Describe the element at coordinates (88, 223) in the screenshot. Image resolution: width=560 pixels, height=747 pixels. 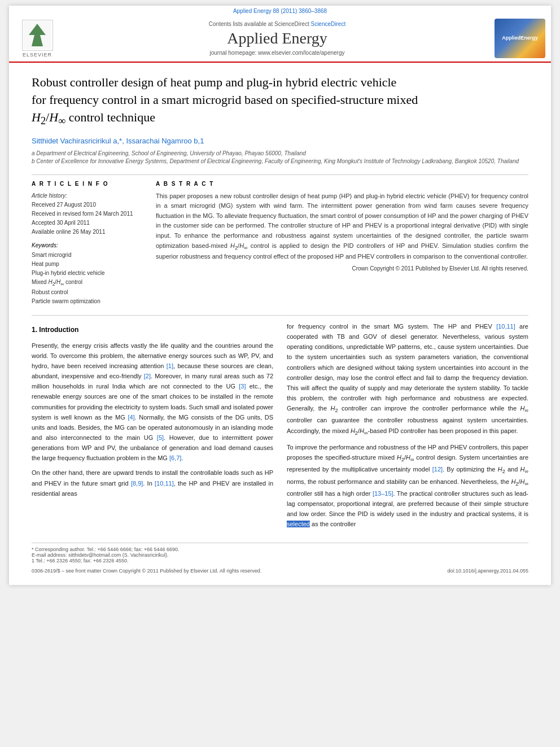
I see `accepted-date: Accepted 30 April 2011` at that location.